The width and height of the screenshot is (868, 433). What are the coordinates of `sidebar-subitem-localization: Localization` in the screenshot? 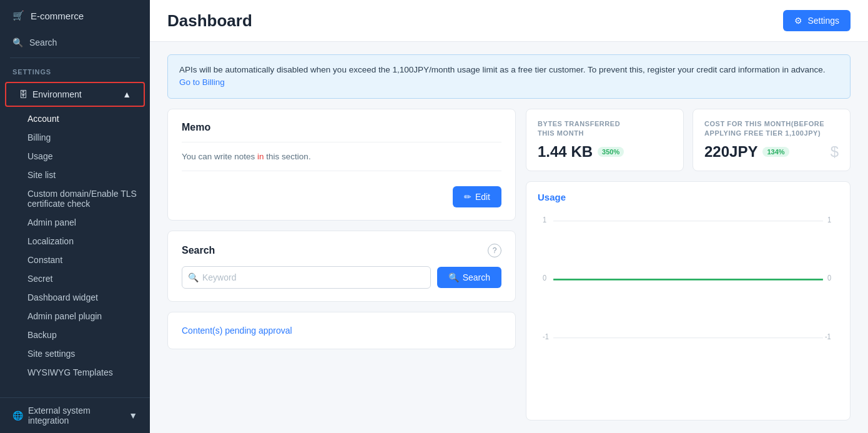 It's located at (76, 241).